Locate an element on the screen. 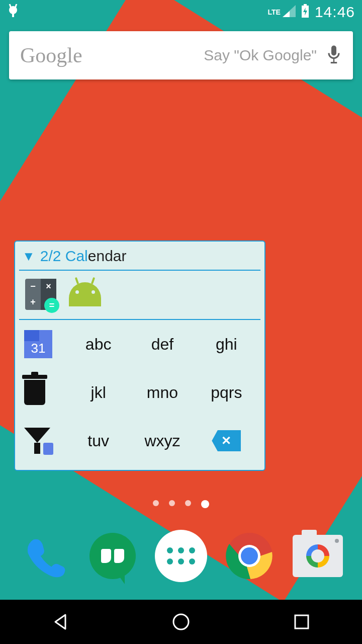  page-indicator is located at coordinates (181, 504).